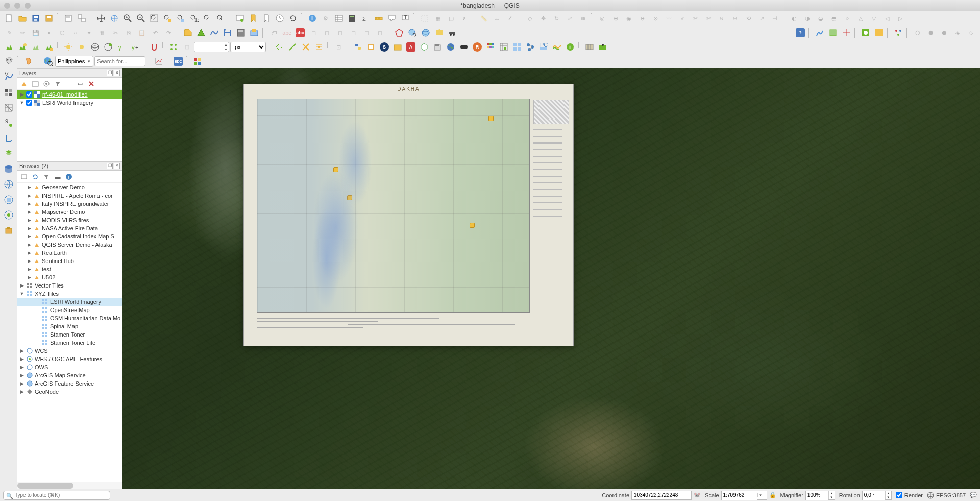  What do you see at coordinates (439, 33) in the screenshot?
I see `puzzle-icon` at bounding box center [439, 33].